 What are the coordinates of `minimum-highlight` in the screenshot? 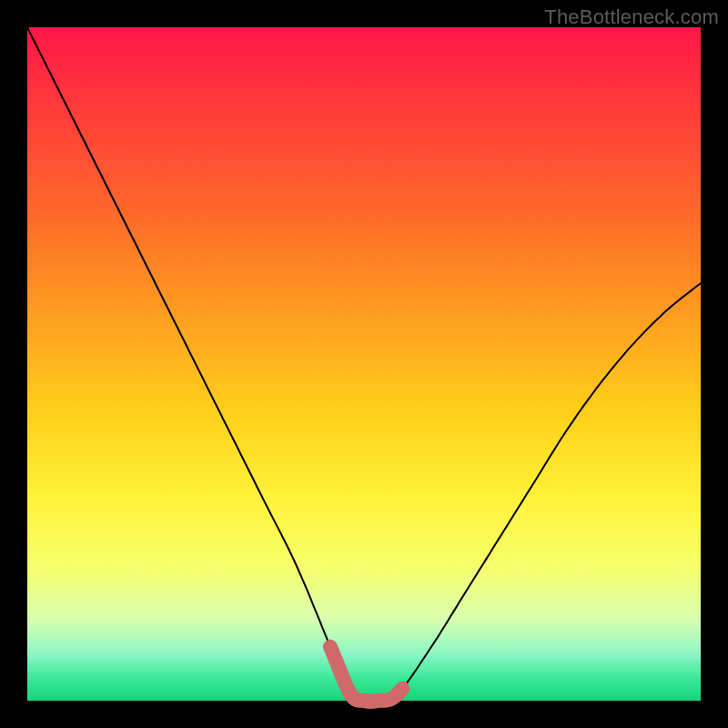 It's located at (366, 674).